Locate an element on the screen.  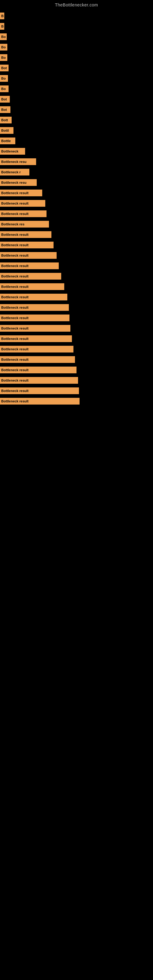
bar-label-29: Bottleneck result is located at coordinates (15, 318).